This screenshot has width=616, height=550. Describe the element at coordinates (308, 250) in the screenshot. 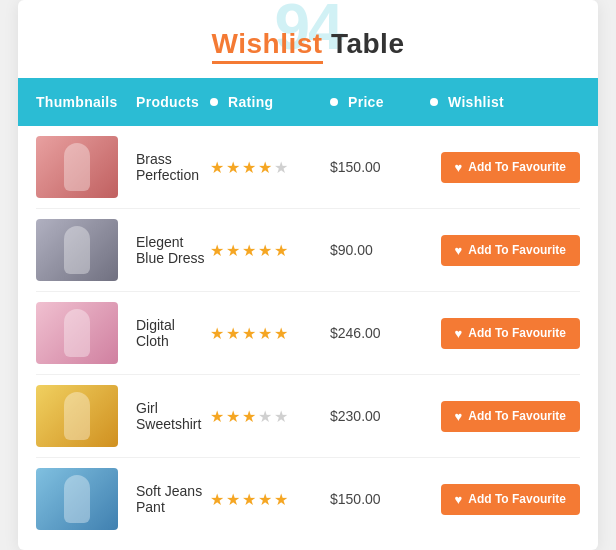

I see `table-row: Elegent Blue Dress ★★★★★ $90.00 ♥ Add To…` at that location.